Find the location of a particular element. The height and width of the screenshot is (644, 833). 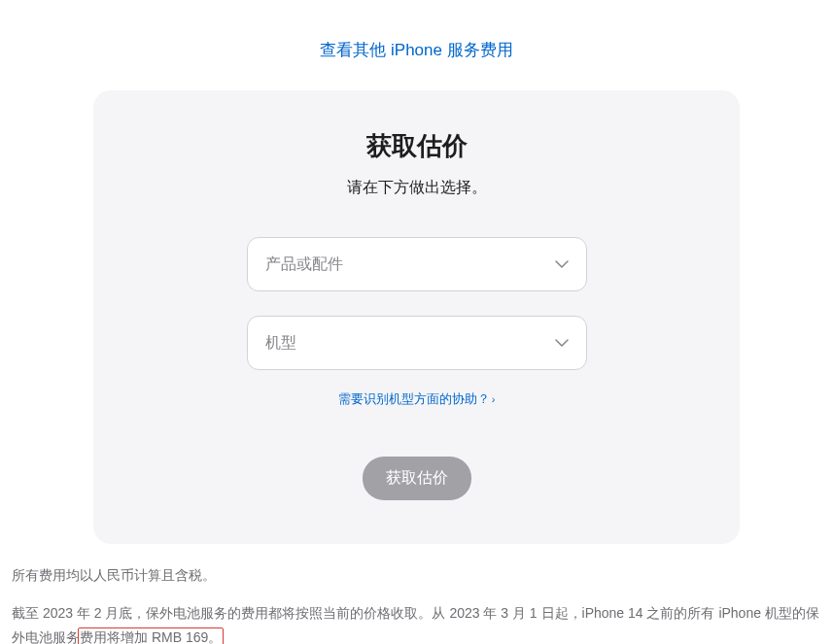

other-iphone-services-link: 查看其他 iPhone 服务费用 is located at coordinates (416, 51).